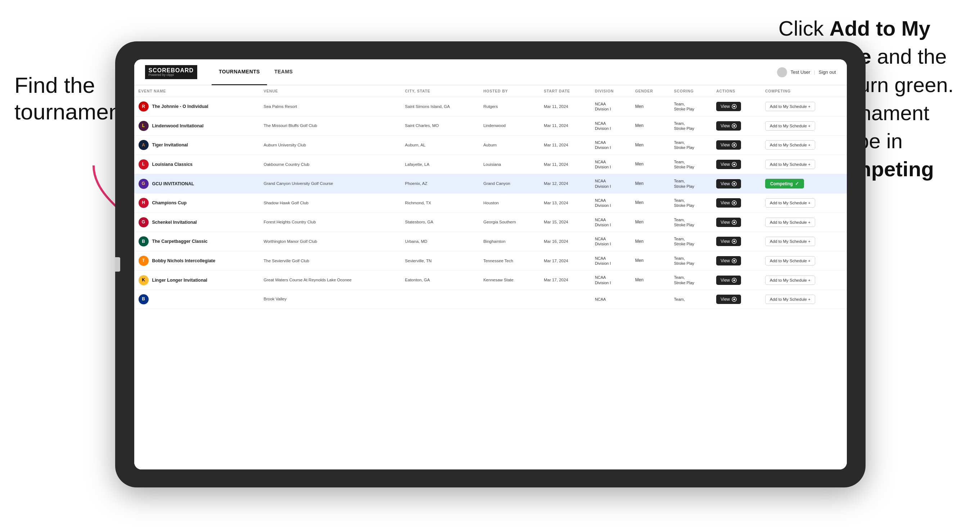 Image resolution: width=980 pixels, height=527 pixels. Describe the element at coordinates (491, 91) in the screenshot. I see `table-header: EVENT NAME VENUE CITY, STATE HOSTED BY S…` at that location.